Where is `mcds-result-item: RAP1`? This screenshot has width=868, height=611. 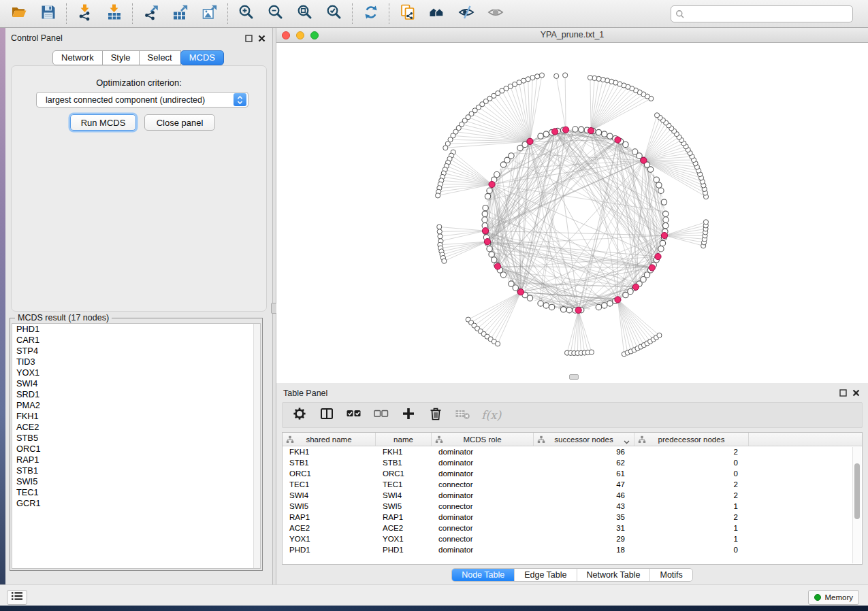
mcds-result-item: RAP1 is located at coordinates (136, 460).